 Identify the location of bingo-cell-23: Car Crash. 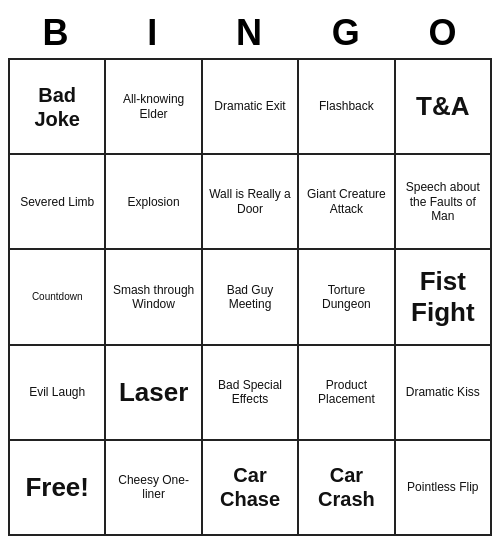
(347, 488).